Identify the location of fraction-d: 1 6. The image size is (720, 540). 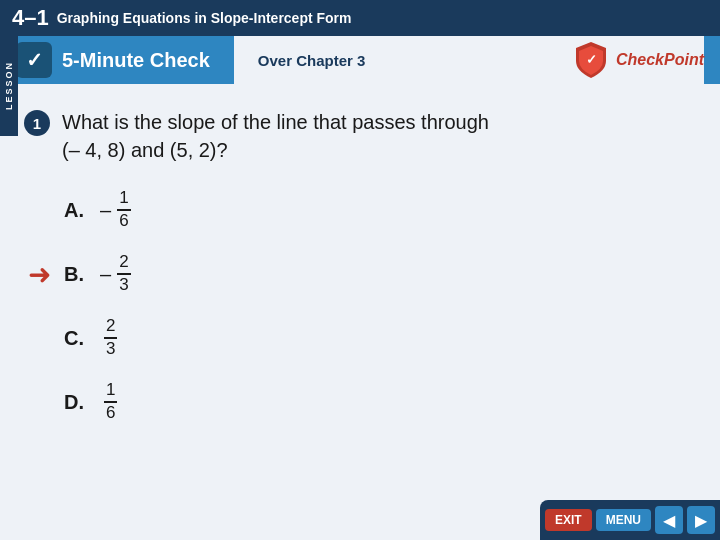
(110, 402).